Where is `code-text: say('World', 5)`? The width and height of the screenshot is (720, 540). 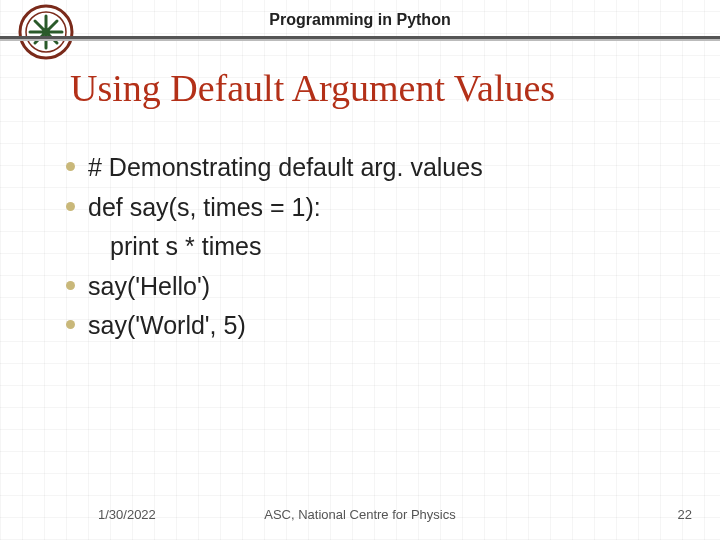 code-text: say('World', 5) is located at coordinates (167, 325).